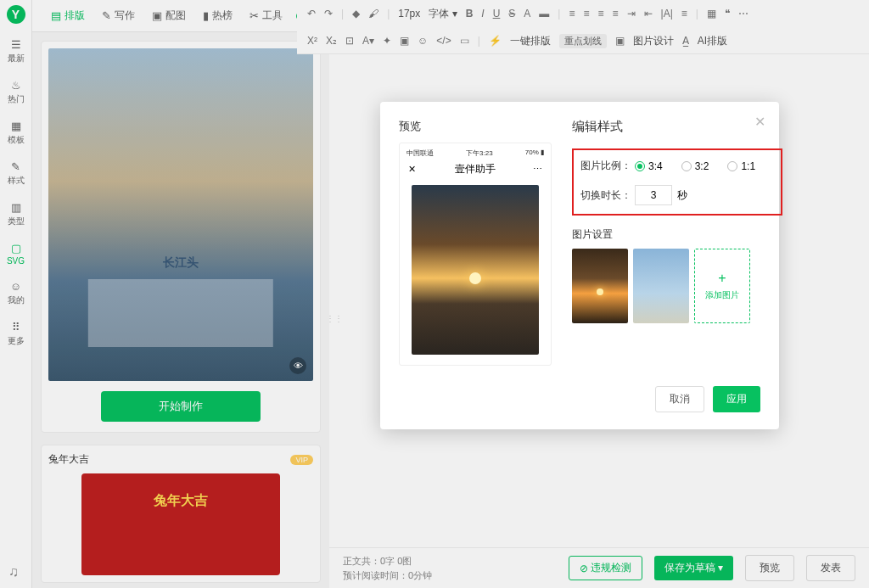  I want to click on dots-icon: ⠿, so click(16, 327).